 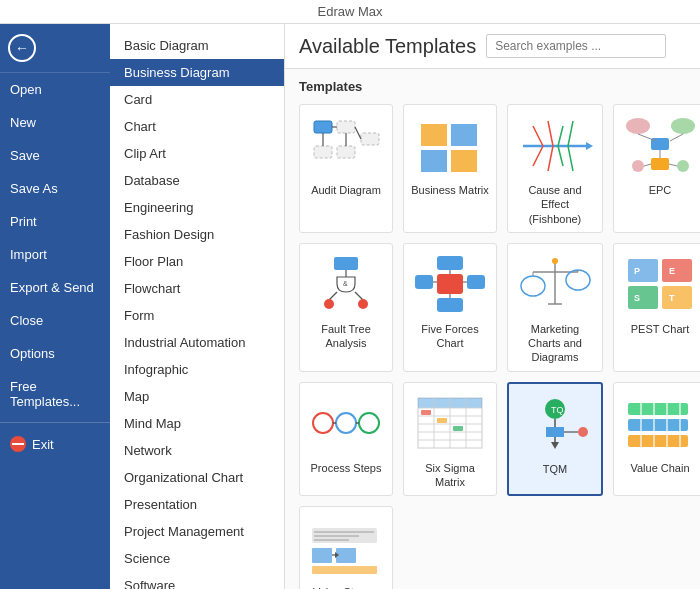 What do you see at coordinates (197, 370) in the screenshot?
I see `category-infographic: Infographic` at bounding box center [197, 370].